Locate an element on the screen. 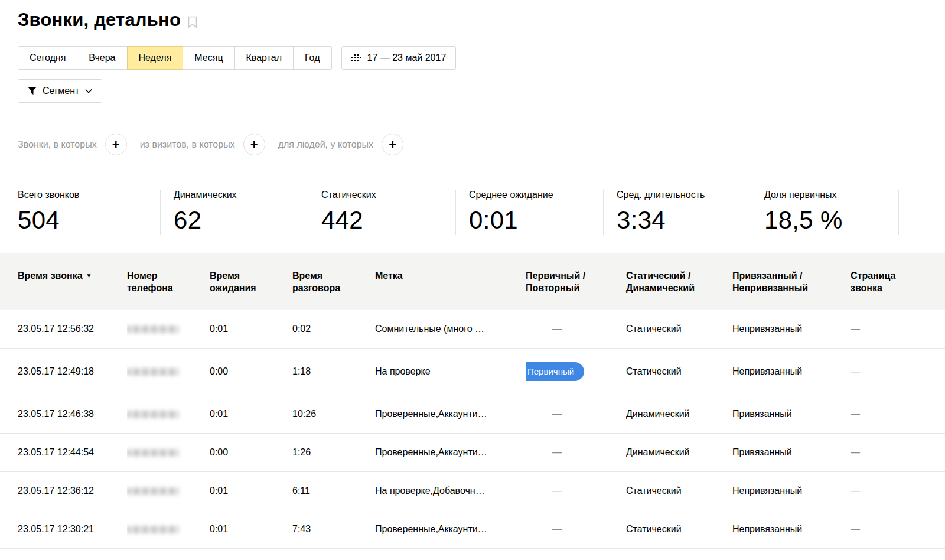 The width and height of the screenshot is (945, 560). cell-call-time: 23.05.17 12:49:18 is located at coordinates (64, 372).